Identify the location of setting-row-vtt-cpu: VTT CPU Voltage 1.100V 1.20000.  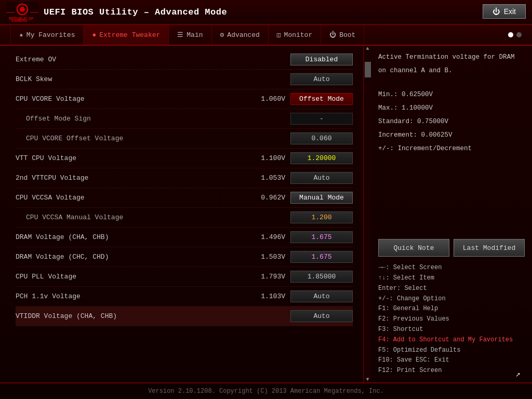
(184, 158).